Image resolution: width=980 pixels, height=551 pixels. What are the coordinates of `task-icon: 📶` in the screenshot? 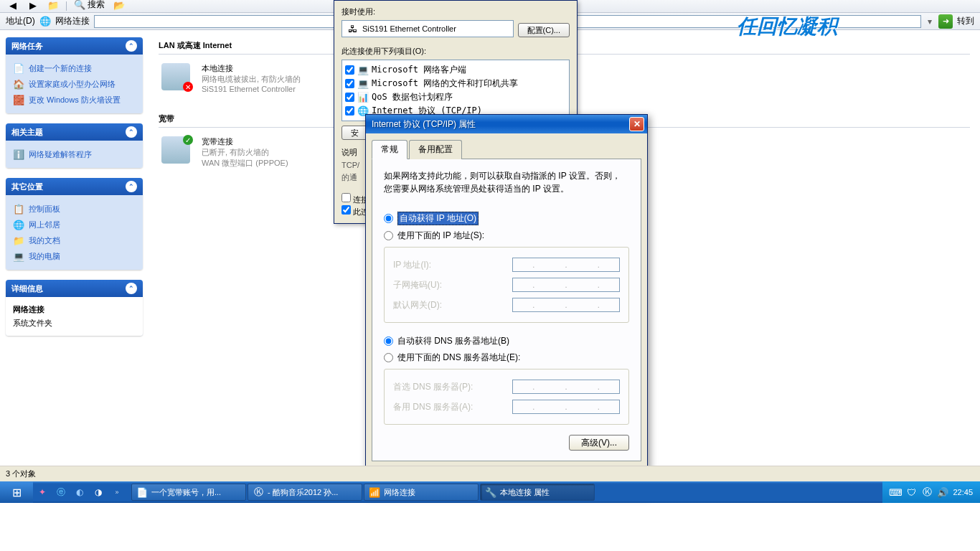 It's located at (374, 492).